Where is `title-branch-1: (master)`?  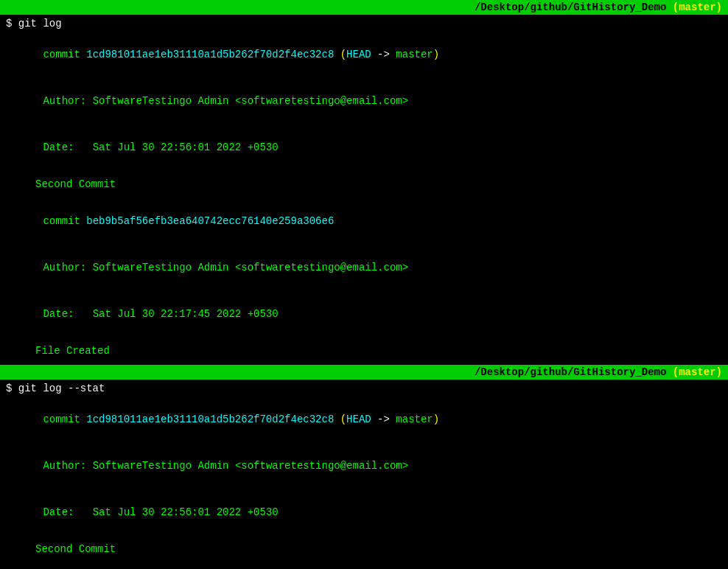 title-branch-1: (master) is located at coordinates (697, 7).